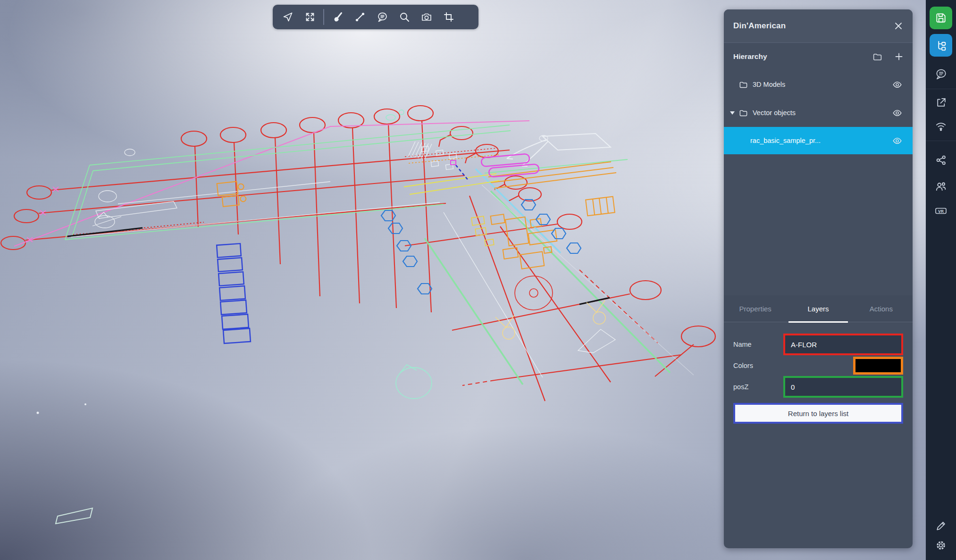 This screenshot has width=956, height=560. What do you see at coordinates (941, 103) in the screenshot?
I see `external-link-icon` at bounding box center [941, 103].